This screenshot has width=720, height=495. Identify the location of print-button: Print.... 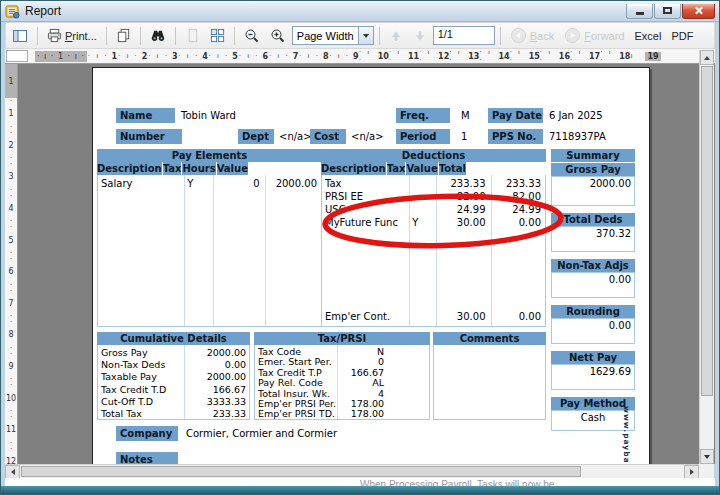
(72, 36).